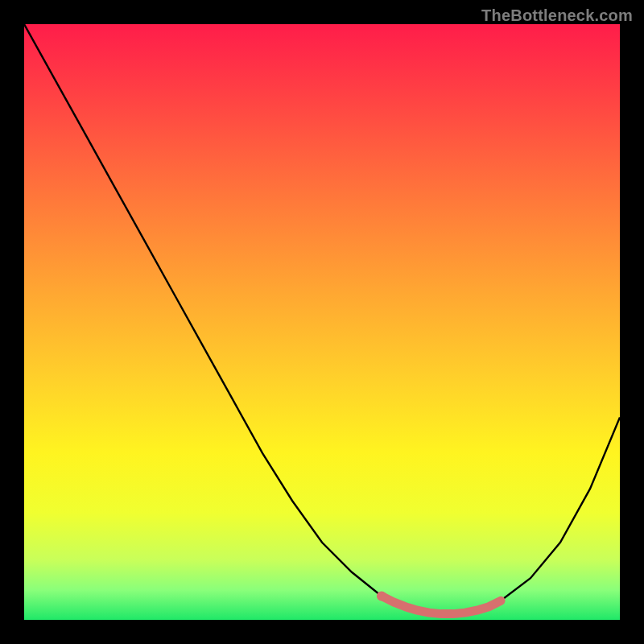  I want to click on highlight-start-dot, so click(382, 596).